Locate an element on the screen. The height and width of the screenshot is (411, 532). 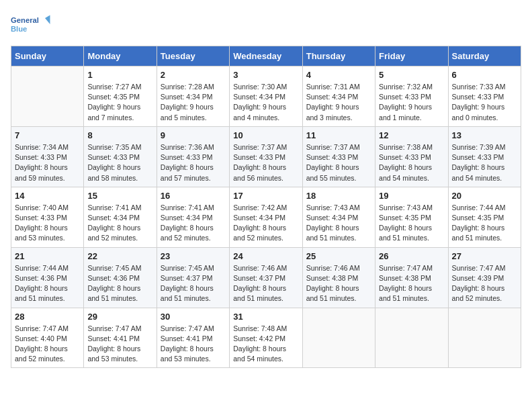
calendar-cell: 6Sunrise: 7:33 AM Sunset: 4:33 PM Daylig… is located at coordinates (484, 97).